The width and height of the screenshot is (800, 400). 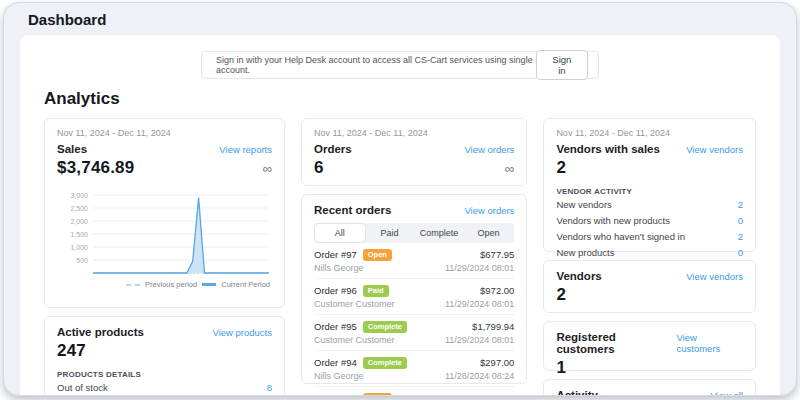 I want to click on registered-customers-card: Registered customers View customers 1, so click(x=650, y=346).